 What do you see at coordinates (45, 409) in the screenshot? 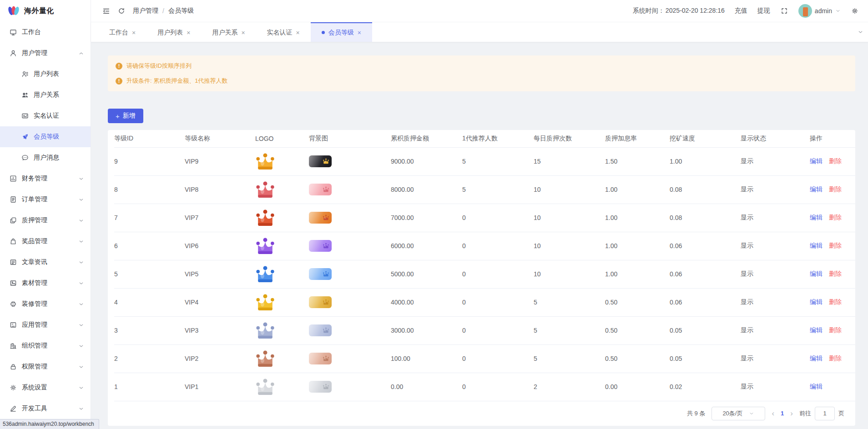
I see `sidebar-item-dev-tools: 开发工具` at bounding box center [45, 409].